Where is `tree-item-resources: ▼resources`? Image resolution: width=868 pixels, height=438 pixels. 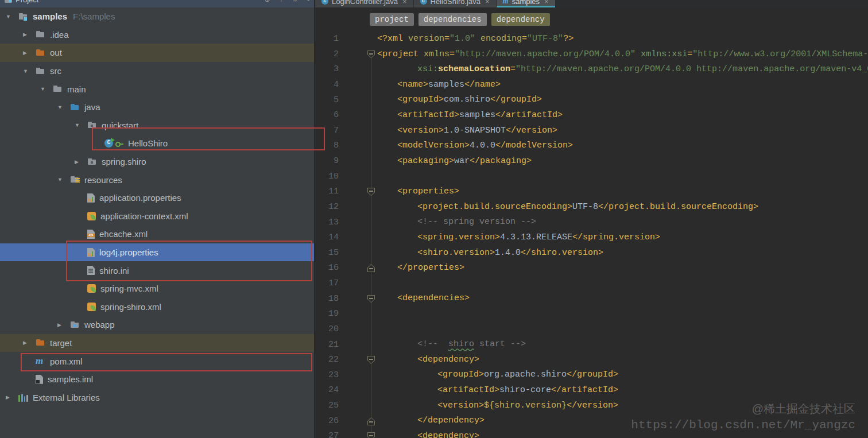 tree-item-resources: ▼resources is located at coordinates (157, 180).